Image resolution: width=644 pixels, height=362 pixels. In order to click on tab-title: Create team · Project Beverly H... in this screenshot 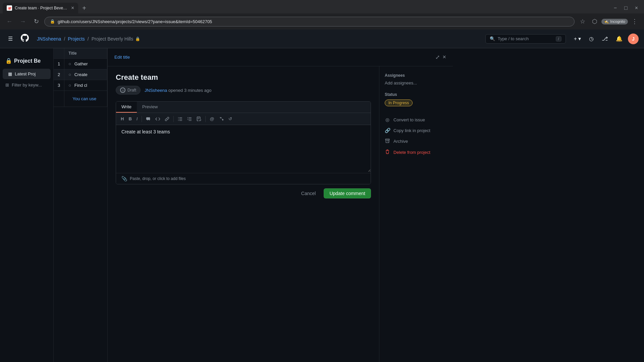, I will do `click(42, 8)`.